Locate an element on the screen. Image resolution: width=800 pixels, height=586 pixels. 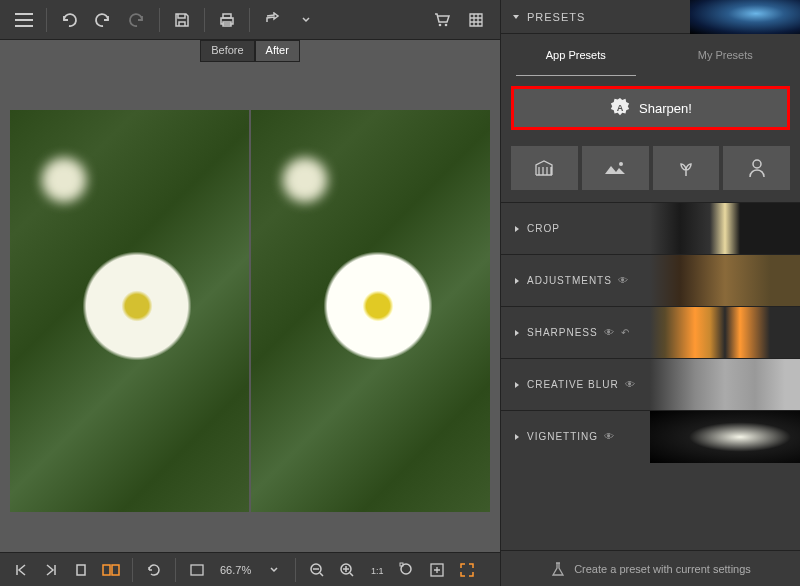
top-toolbar is located at coordinates (250, 20).